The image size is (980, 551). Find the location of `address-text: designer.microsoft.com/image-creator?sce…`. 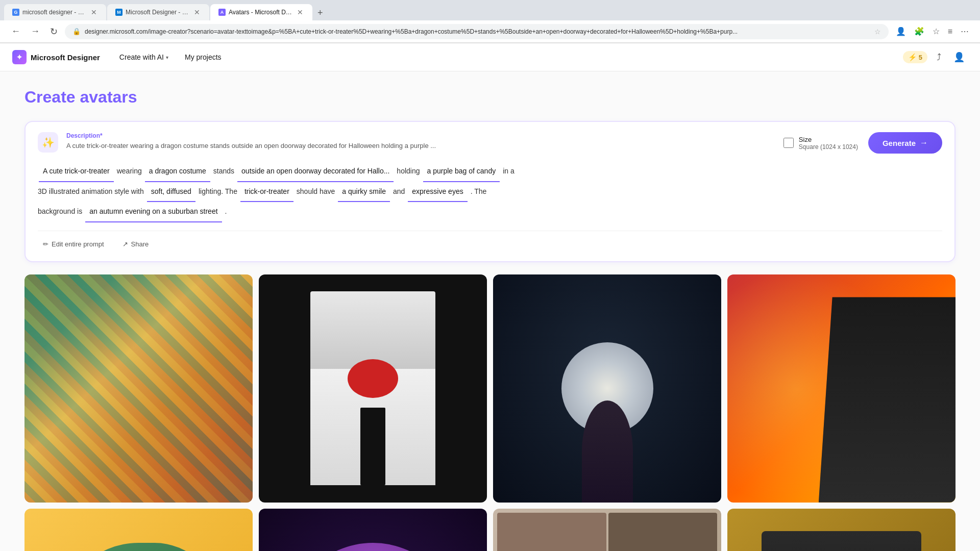

address-text: designer.microsoft.com/image-creator?sce… is located at coordinates (478, 32).